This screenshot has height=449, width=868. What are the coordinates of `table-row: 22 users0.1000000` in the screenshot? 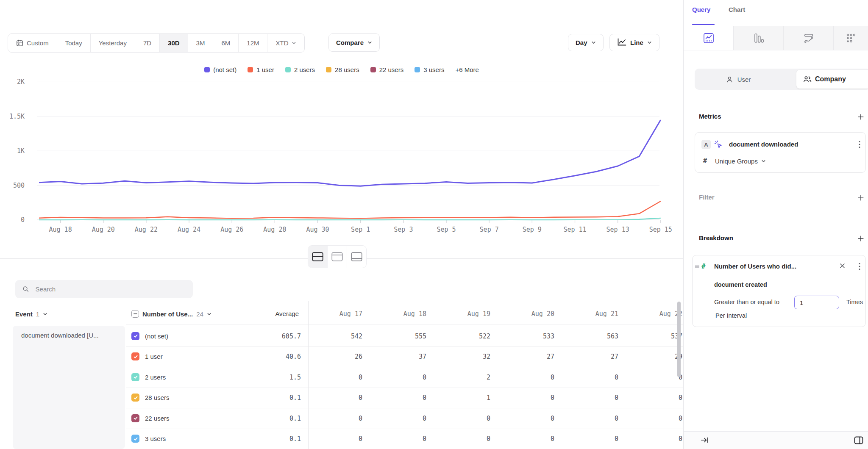 It's located at (406, 419).